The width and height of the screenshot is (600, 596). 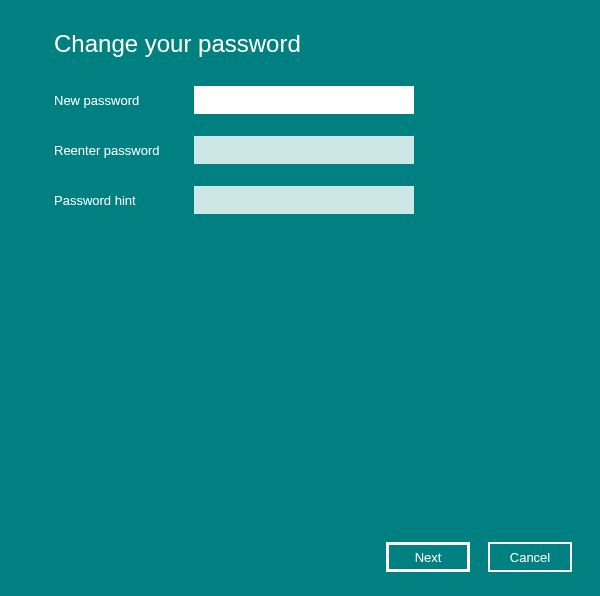 What do you see at coordinates (124, 100) in the screenshot?
I see `new-password-label: New password` at bounding box center [124, 100].